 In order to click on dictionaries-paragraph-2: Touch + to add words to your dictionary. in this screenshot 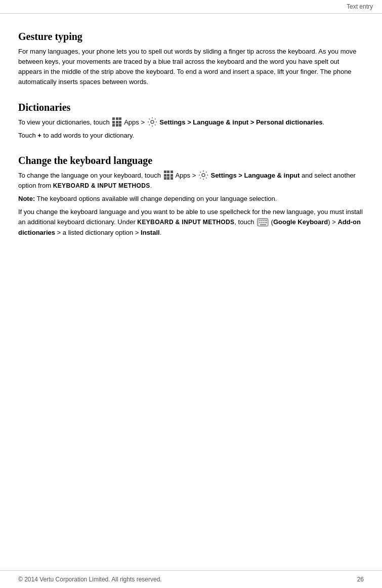, I will do `click(191, 136)`.